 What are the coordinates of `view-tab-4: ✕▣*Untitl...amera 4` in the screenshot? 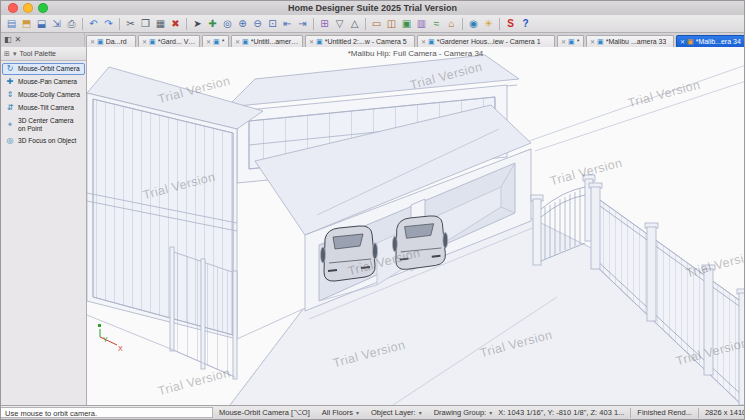 It's located at (267, 41).